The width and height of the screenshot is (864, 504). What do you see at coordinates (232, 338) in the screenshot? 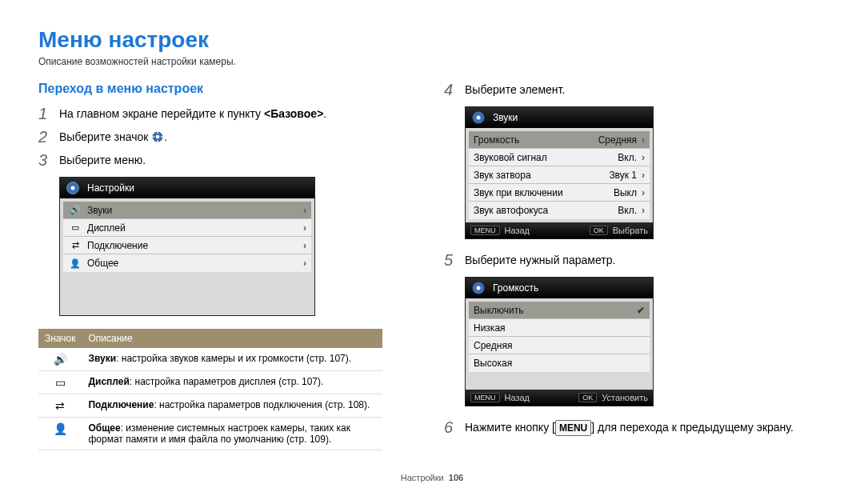
I see `table-header-desc: Описание` at bounding box center [232, 338].